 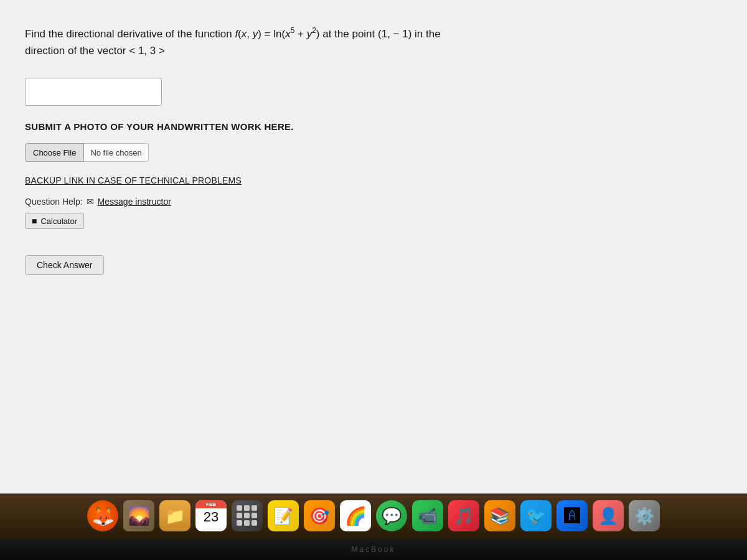 What do you see at coordinates (175, 516) in the screenshot?
I see `folder-icon: 📁` at bounding box center [175, 516].